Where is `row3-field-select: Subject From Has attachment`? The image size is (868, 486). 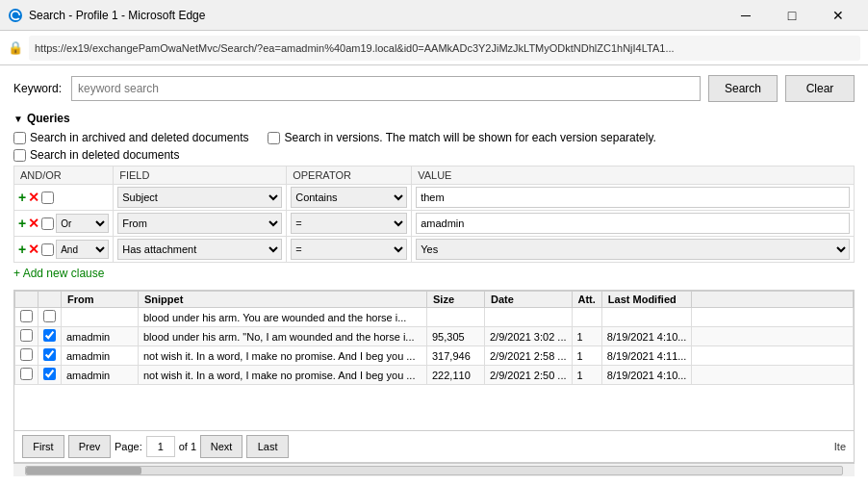 row3-field-select: Subject From Has attachment is located at coordinates (200, 249).